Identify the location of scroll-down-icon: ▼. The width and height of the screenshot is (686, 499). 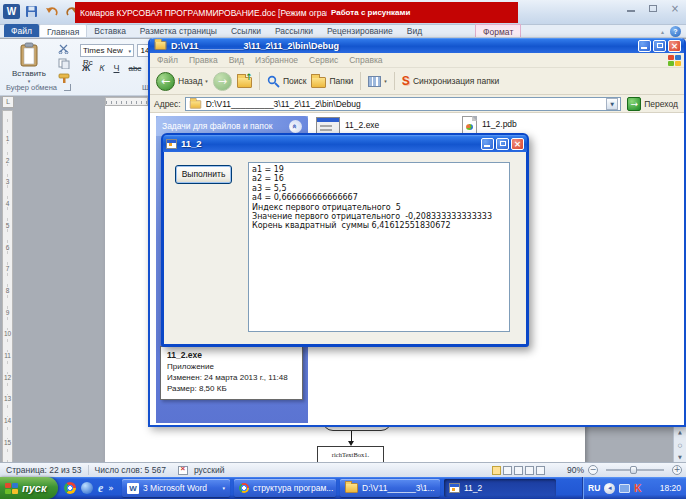
(680, 457).